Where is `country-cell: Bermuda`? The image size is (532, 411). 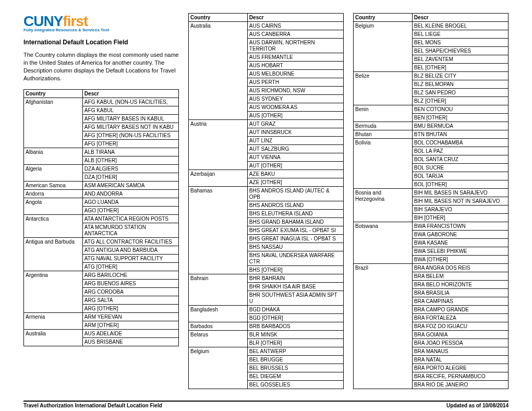 country-cell: Bermuda is located at coordinates (383, 126).